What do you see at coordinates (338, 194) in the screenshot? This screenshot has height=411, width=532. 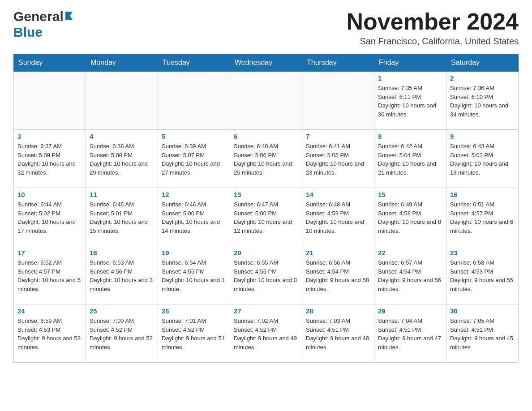 I see `day-number: 14` at bounding box center [338, 194].